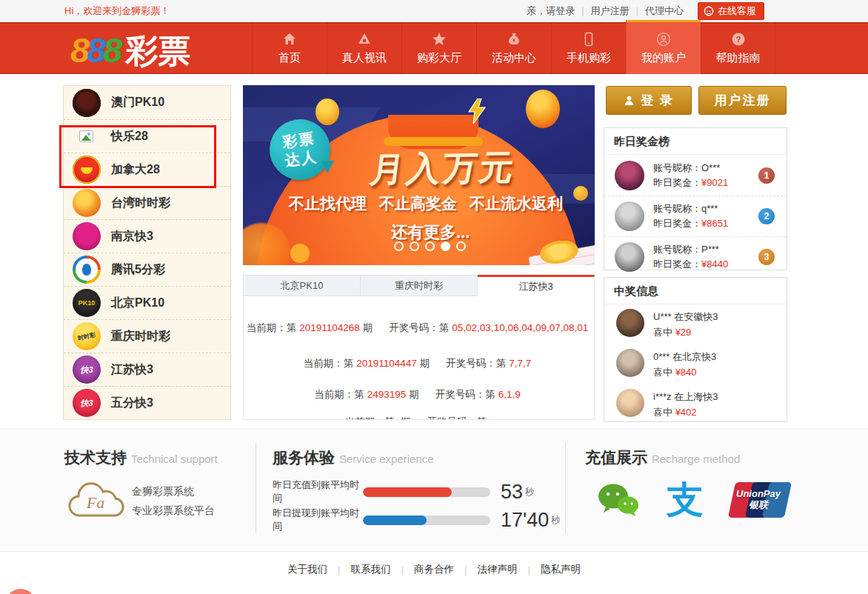 This screenshot has height=594, width=868. Describe the element at coordinates (427, 520) in the screenshot. I see `withdraw-progress-bar` at that location.